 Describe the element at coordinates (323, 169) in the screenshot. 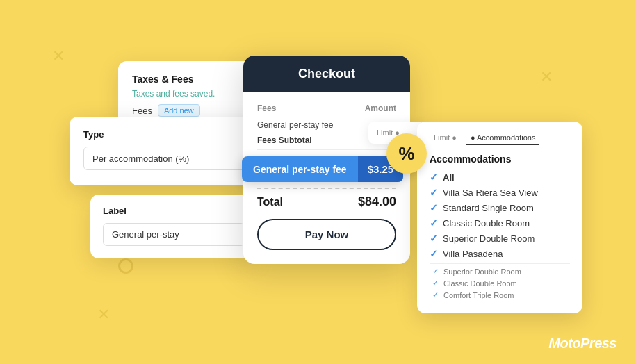

I see `fee-banner: General per-stay fee $3.25` at that location.